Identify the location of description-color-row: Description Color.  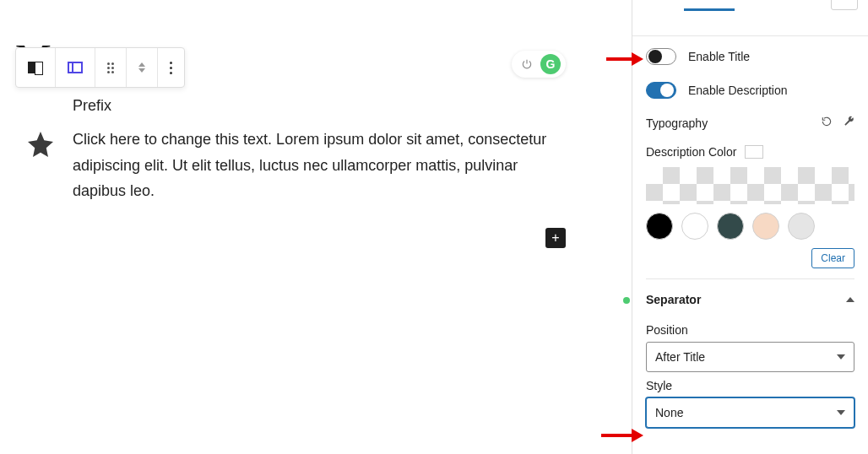
(750, 152).